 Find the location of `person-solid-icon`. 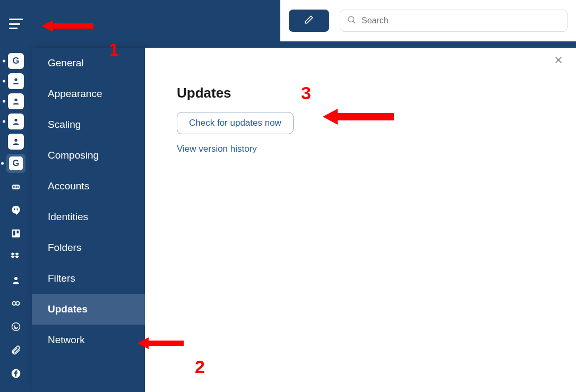

person-solid-icon is located at coordinates (16, 280).